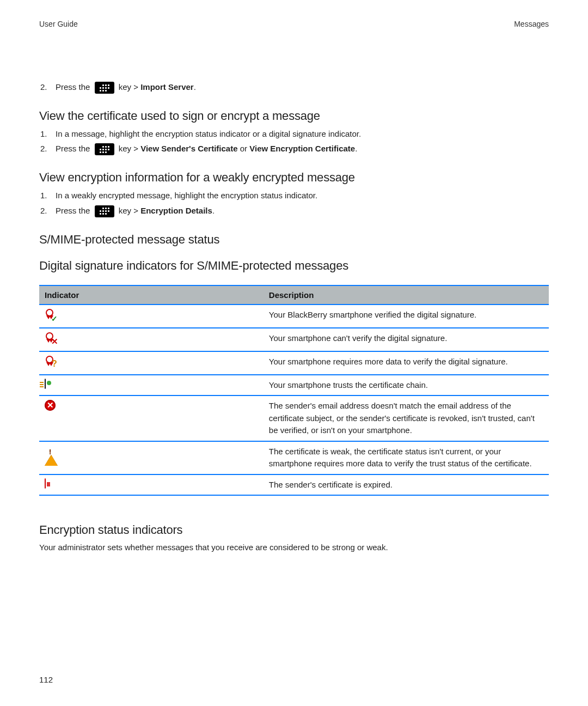 Image resolution: width=588 pixels, height=706 pixels. Describe the element at coordinates (294, 87) in the screenshot. I see `intro-step-list: 2. Press the key > Import Server.` at that location.